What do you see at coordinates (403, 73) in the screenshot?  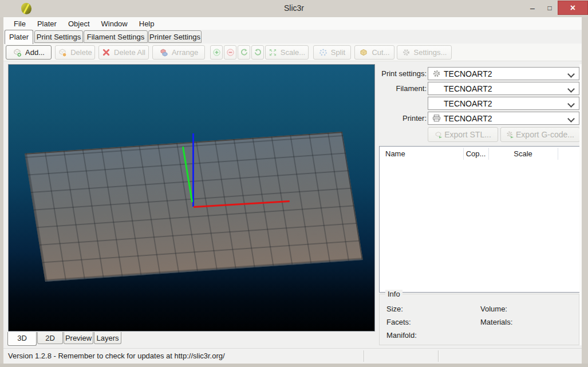 I see `print-settings-label: Print settings:` at bounding box center [403, 73].